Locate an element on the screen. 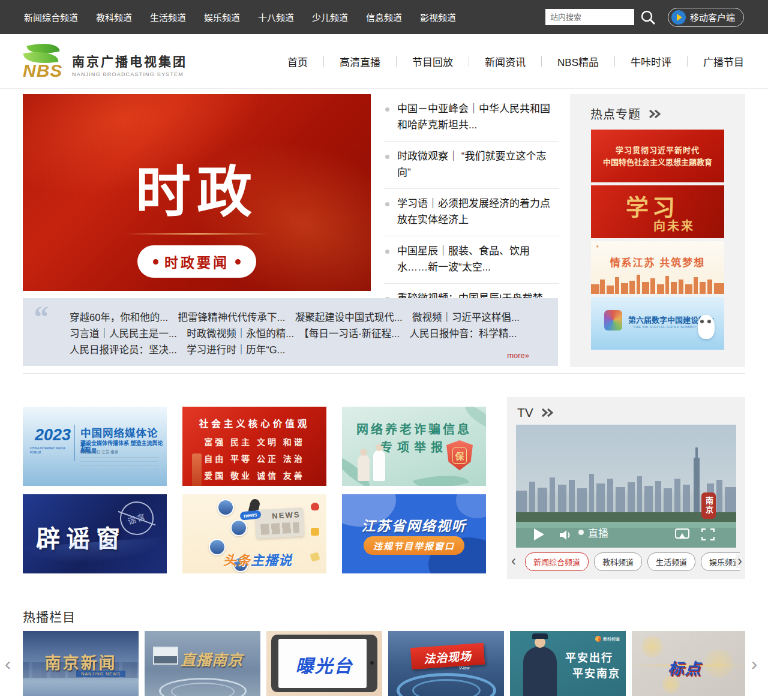 Image resolution: width=768 pixels, height=700 pixels. nav-home: 首页 is located at coordinates (298, 61).